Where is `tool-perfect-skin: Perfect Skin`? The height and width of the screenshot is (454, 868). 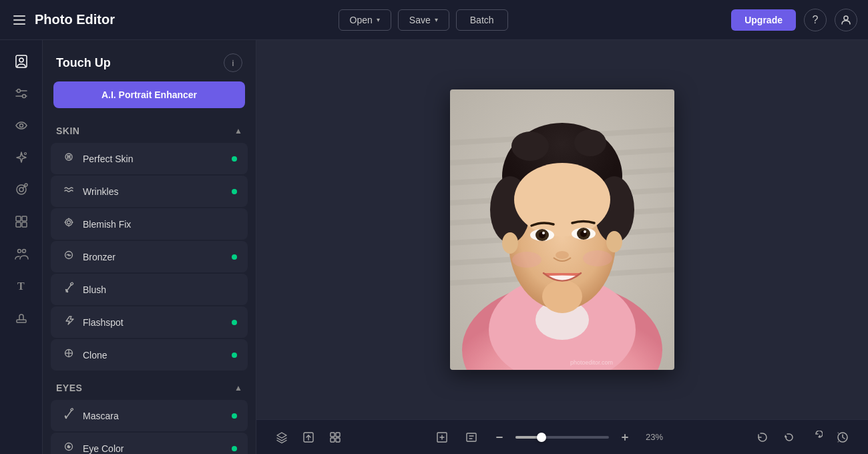
tool-perfect-skin: Perfect Skin is located at coordinates (150, 159).